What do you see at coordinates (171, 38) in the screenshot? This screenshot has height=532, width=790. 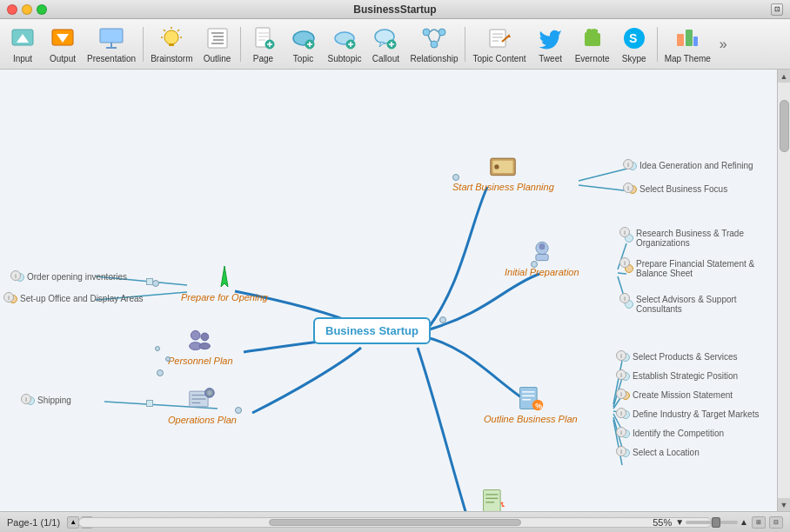 I see `brainstorm-icon` at bounding box center [171, 38].